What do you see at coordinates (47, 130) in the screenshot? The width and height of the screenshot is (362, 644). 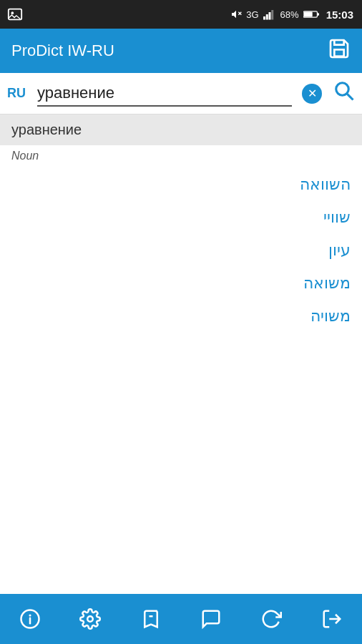 I see `result-word: уравнение` at bounding box center [47, 130].